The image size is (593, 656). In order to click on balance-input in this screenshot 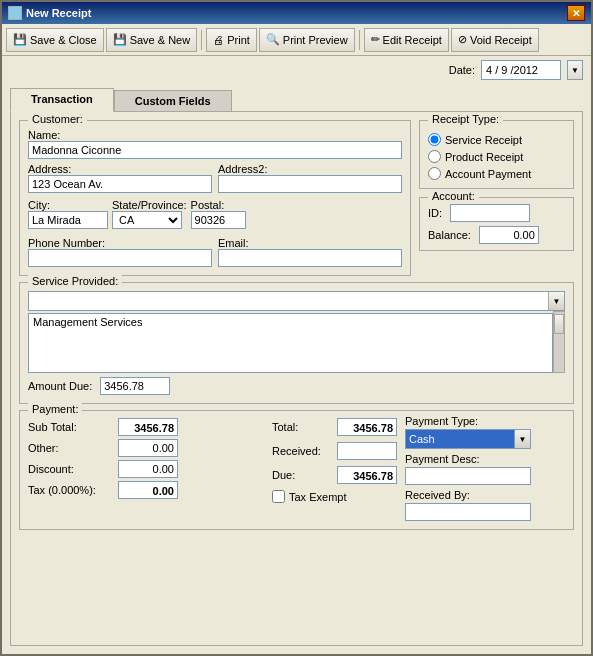, I will do `click(509, 235)`.